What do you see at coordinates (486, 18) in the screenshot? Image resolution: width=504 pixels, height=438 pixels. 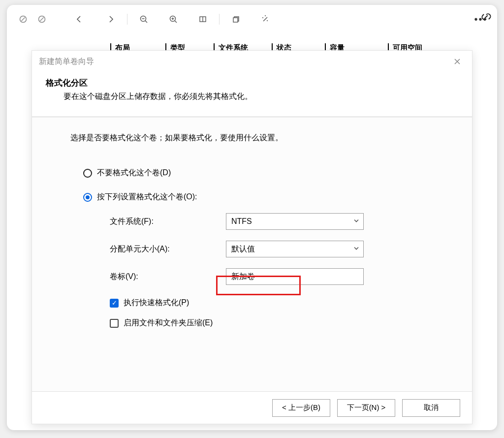 I see `external-link-icon` at bounding box center [486, 18].